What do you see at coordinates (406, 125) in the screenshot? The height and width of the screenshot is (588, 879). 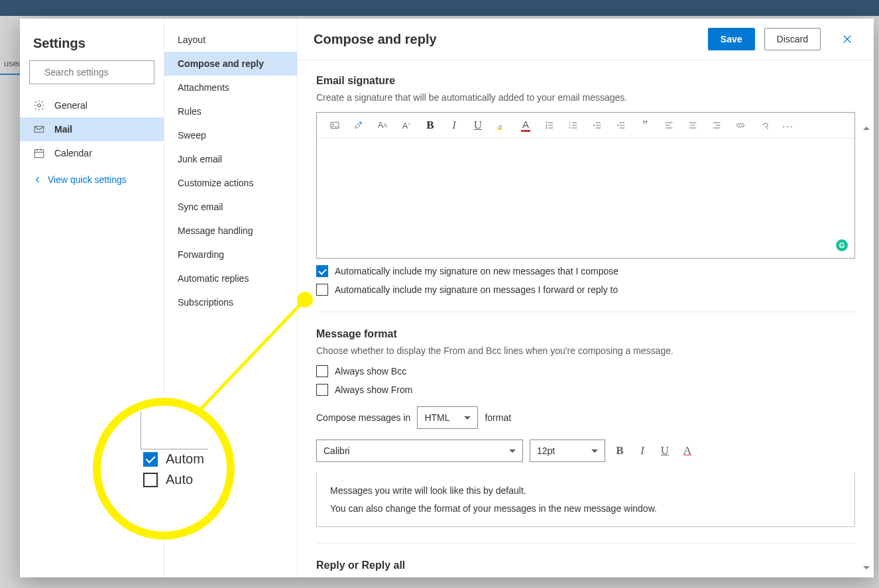 I see `font-size-icon: A˅` at bounding box center [406, 125].